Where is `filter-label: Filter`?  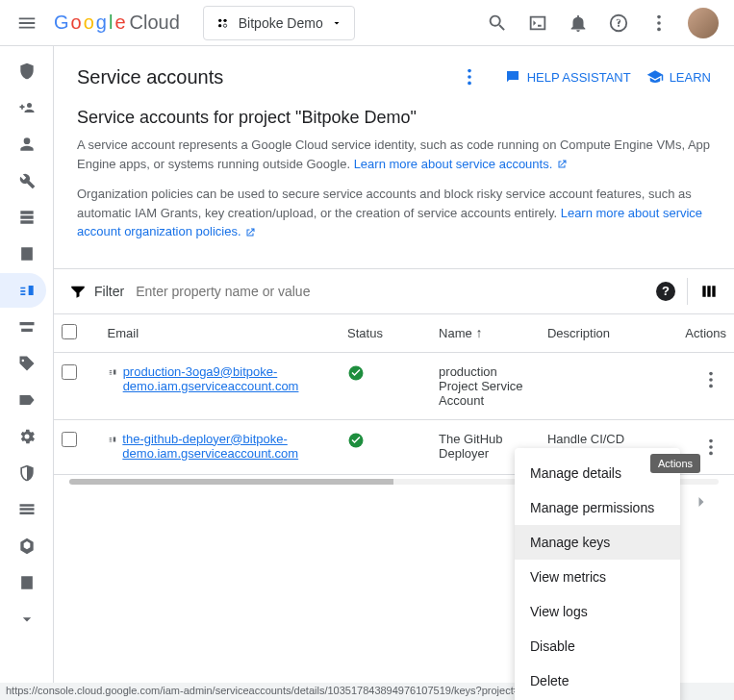 filter-label: Filter is located at coordinates (96, 291).